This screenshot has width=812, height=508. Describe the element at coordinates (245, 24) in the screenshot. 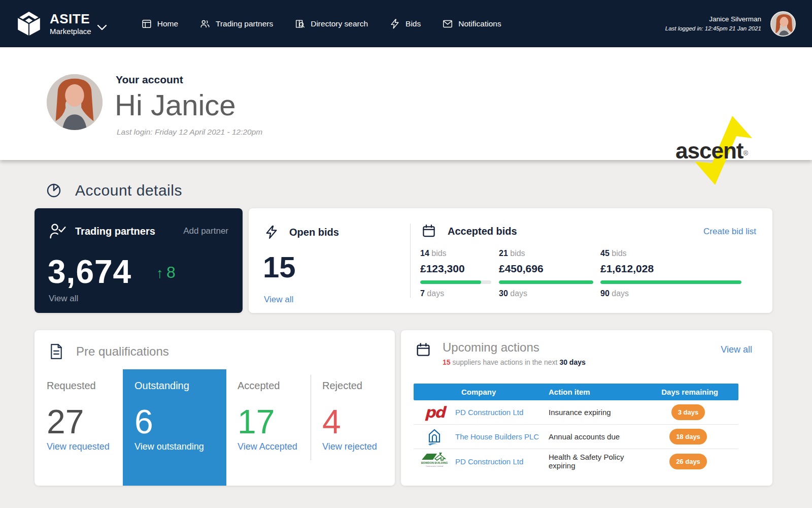

I see `nav-item-label: Trading partners` at that location.